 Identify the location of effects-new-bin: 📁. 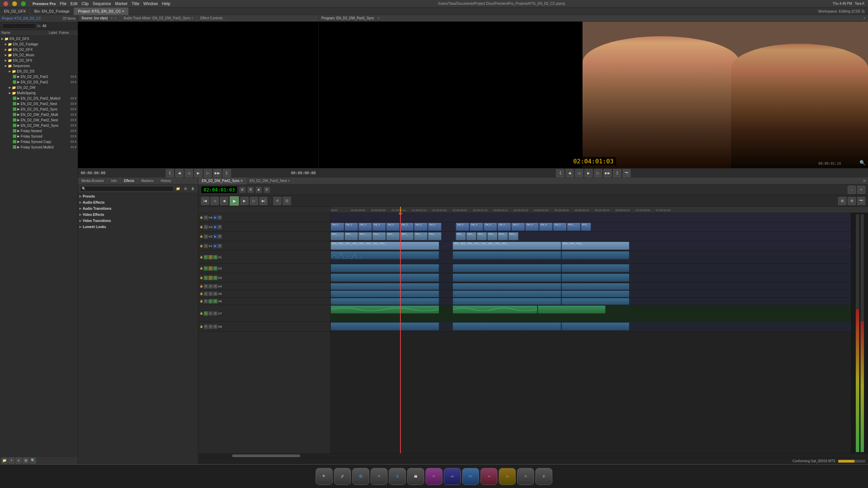
(178, 189).